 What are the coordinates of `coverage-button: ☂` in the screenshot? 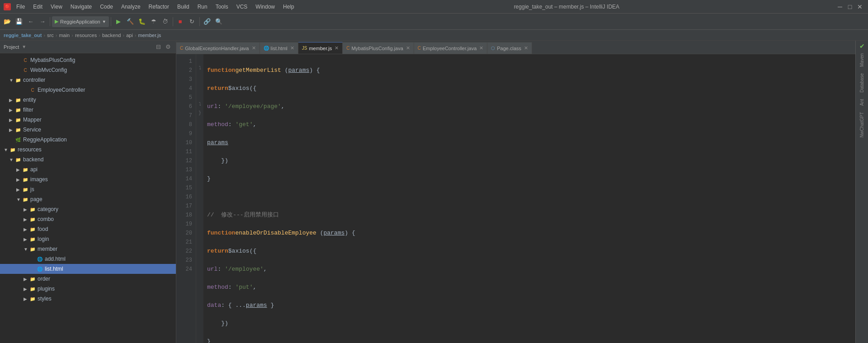 It's located at (154, 22).